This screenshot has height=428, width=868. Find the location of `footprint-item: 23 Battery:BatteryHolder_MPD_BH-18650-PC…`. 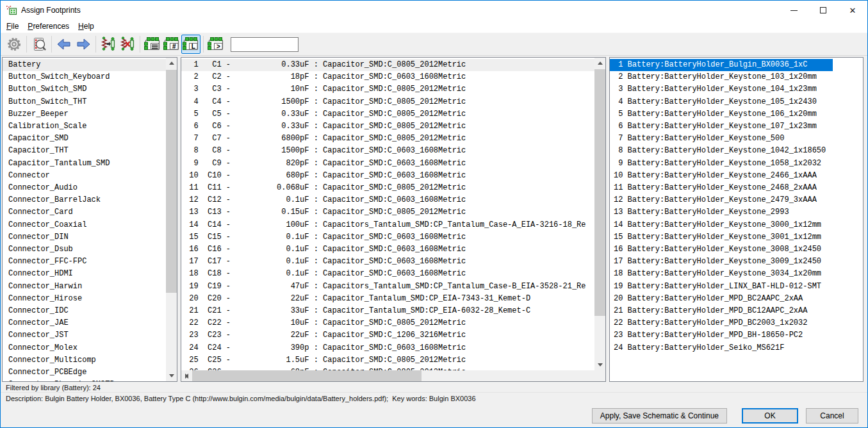

footprint-item: 23 Battery:BatteryHolder_MPD_BH-18650-PC… is located at coordinates (737, 336).